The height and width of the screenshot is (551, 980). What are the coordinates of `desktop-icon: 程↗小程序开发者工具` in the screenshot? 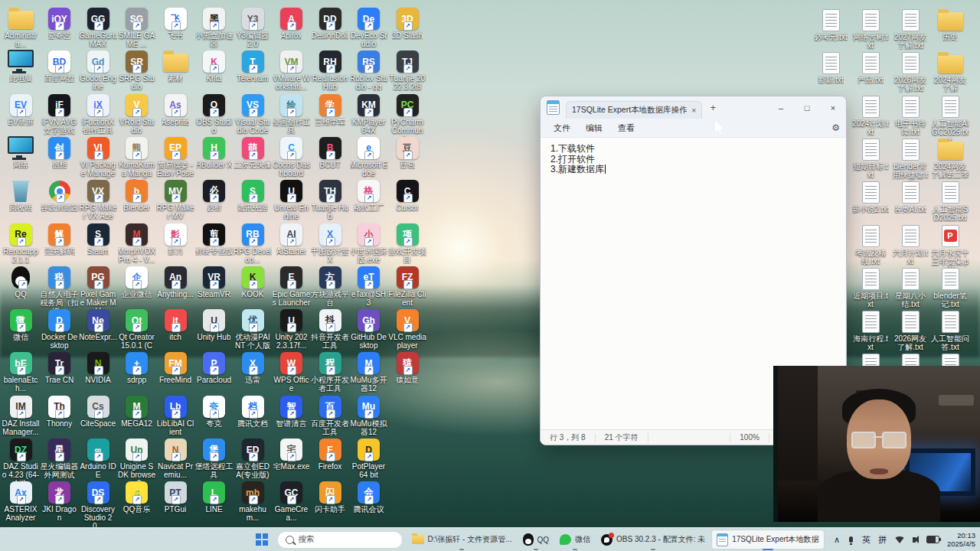 It's located at (330, 370).